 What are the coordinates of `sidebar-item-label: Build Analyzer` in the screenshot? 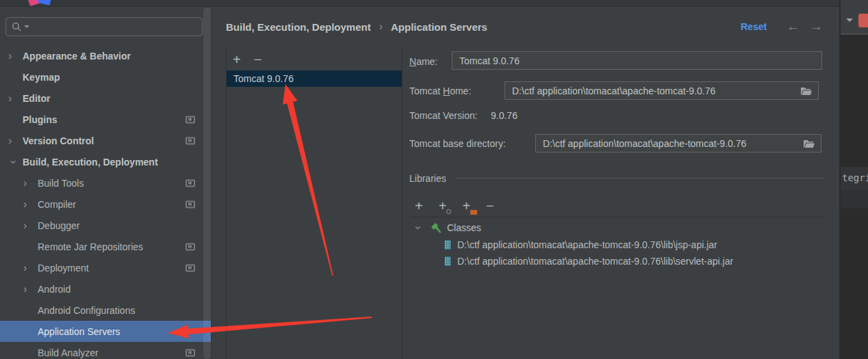 It's located at (68, 353).